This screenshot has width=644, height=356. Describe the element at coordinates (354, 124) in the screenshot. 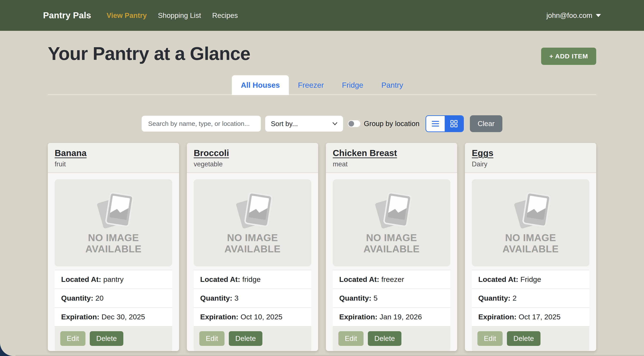

I see `group-by-location-toggle` at that location.